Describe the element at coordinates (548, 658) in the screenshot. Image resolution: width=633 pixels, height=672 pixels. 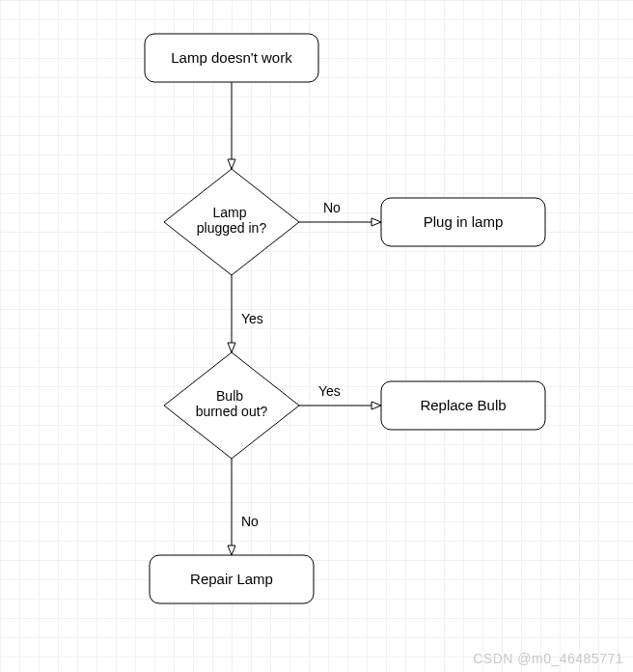
I see `watermark: CSDN @m0_46485771` at that location.